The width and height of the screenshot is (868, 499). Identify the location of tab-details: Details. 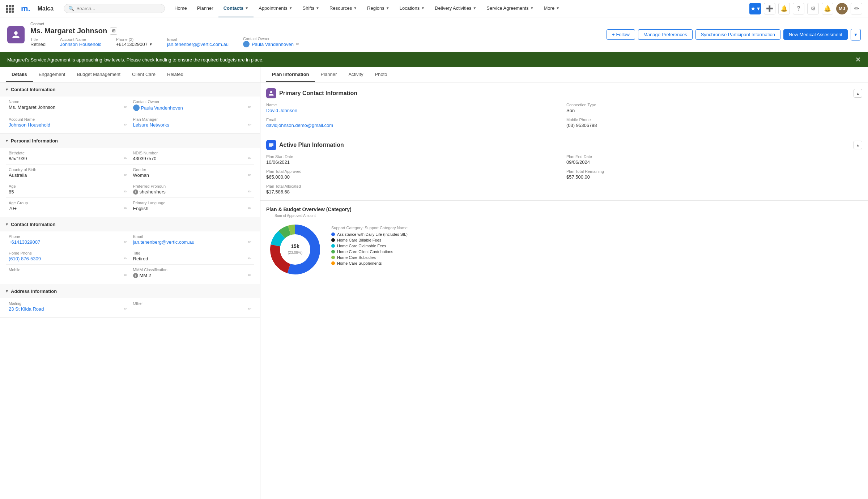
(20, 74).